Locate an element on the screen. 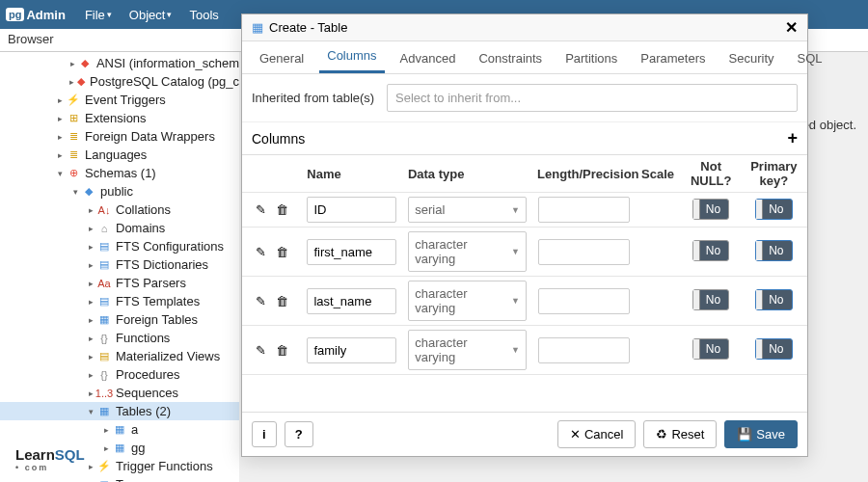 This screenshot has height=482, width=868. tree-node: ▸{}Functions is located at coordinates (120, 337).